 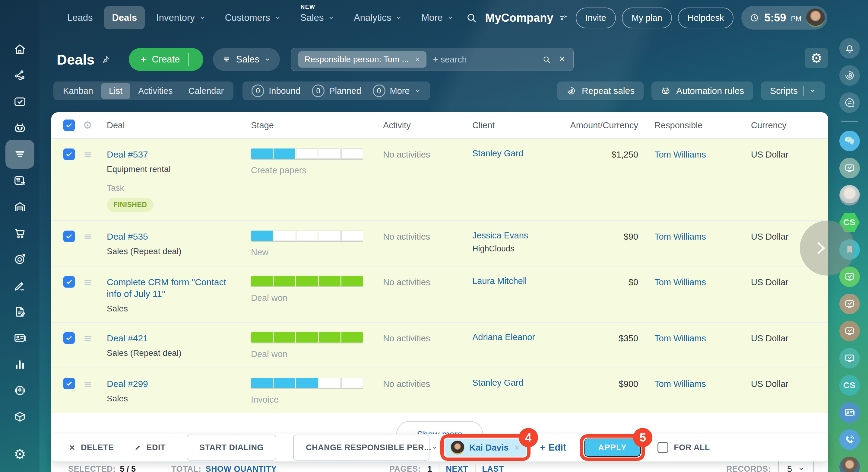 I want to click on edit-button: EDIT, so click(x=150, y=448).